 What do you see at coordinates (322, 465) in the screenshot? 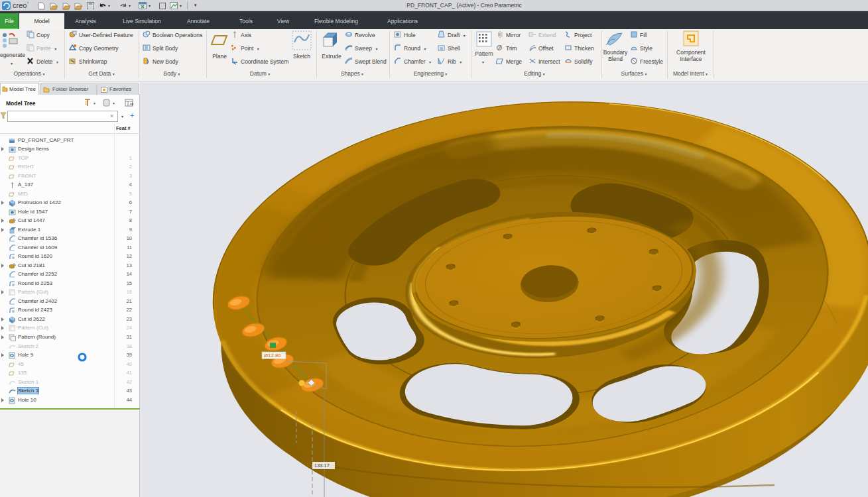
I see `svg-text: 133.17` at bounding box center [322, 465].